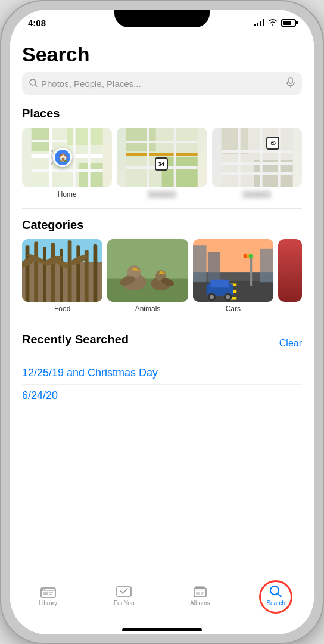  What do you see at coordinates (161, 164) in the screenshot?
I see `route-badge-34: 34` at bounding box center [161, 164].